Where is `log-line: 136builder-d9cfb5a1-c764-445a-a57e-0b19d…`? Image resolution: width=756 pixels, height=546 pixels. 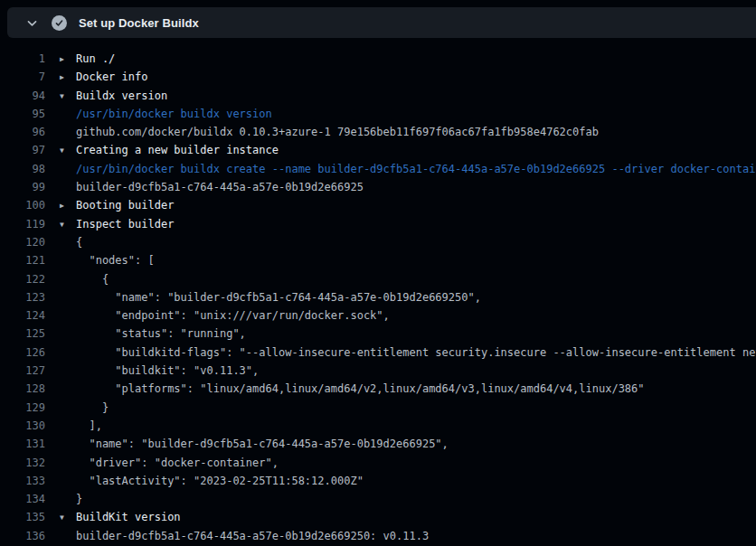
log-line: 136builder-d9cfb5a1-c764-445a-a57e-0b19d… is located at coordinates (378, 536).